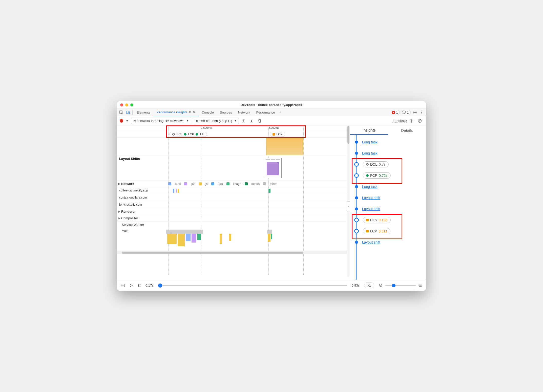  What do you see at coordinates (217, 121) in the screenshot?
I see `page-select: coffee-cart.netlify.app (1) ▼` at bounding box center [217, 121].